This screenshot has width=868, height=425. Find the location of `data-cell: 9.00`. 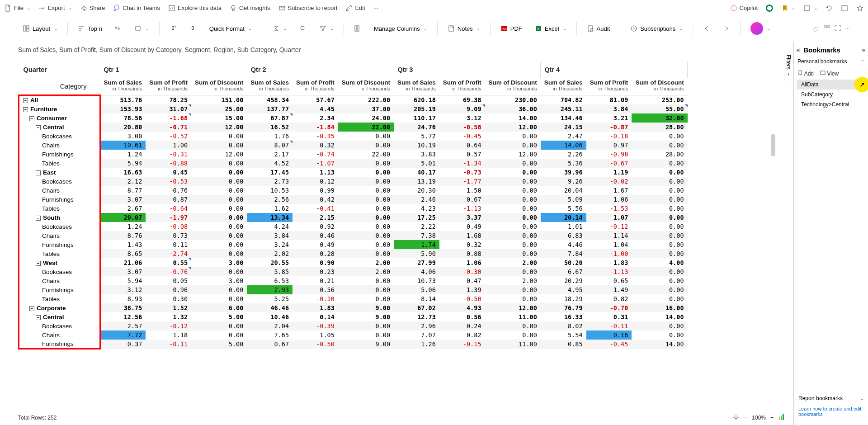

data-cell: 9.00 is located at coordinates (366, 308).